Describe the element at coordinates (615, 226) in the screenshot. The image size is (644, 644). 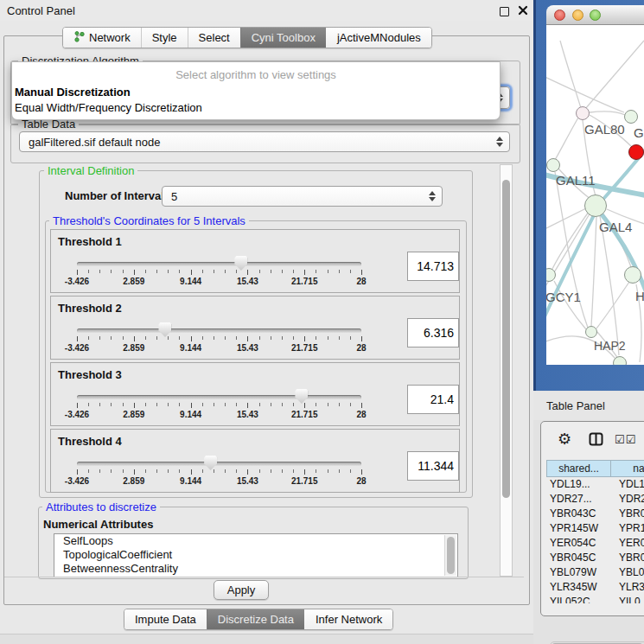
I see `node-label: GAL4` at that location.